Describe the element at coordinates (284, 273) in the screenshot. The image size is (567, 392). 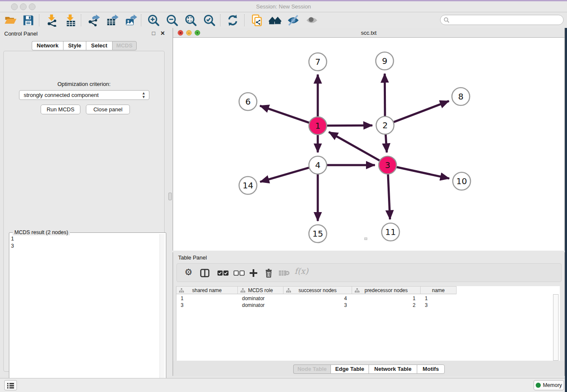
I see `delete-table-icon` at that location.